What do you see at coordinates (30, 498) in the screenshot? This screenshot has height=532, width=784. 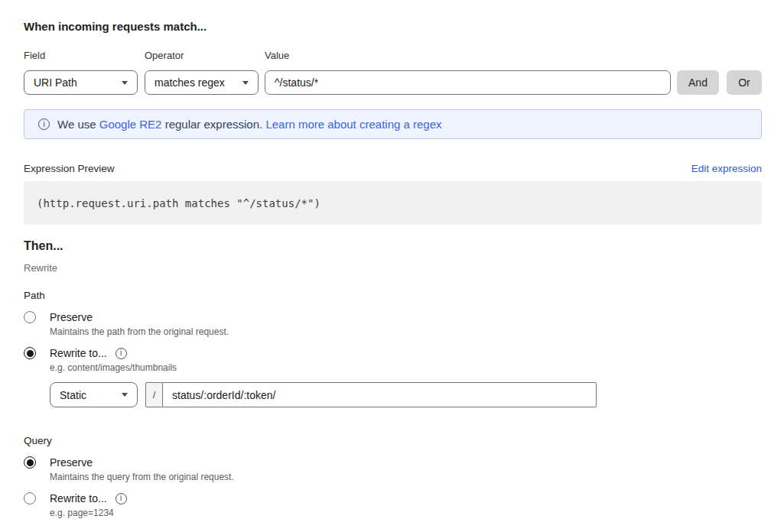 I see `query-rewrite-radio` at bounding box center [30, 498].